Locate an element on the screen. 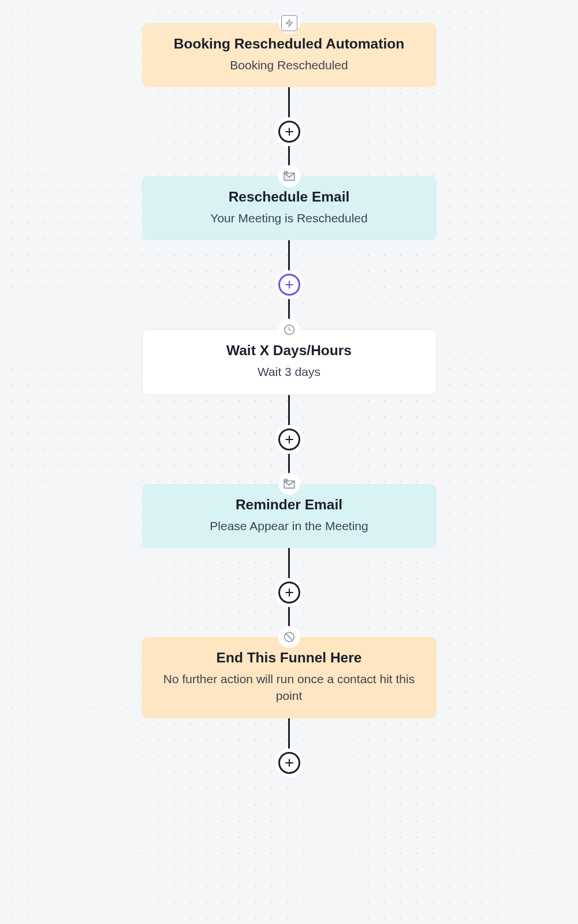 The height and width of the screenshot is (924, 578). add-step-button-active is located at coordinates (289, 285).